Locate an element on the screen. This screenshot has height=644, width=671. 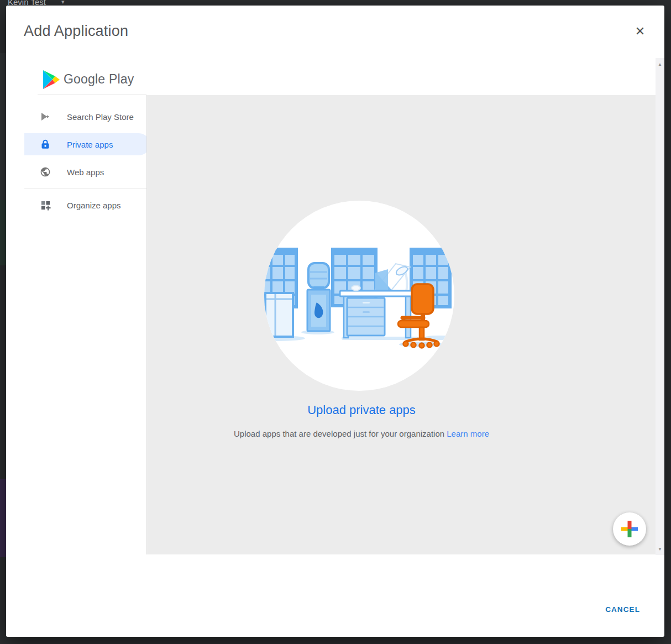
google-play-logo-text: Google Play is located at coordinates (99, 80).